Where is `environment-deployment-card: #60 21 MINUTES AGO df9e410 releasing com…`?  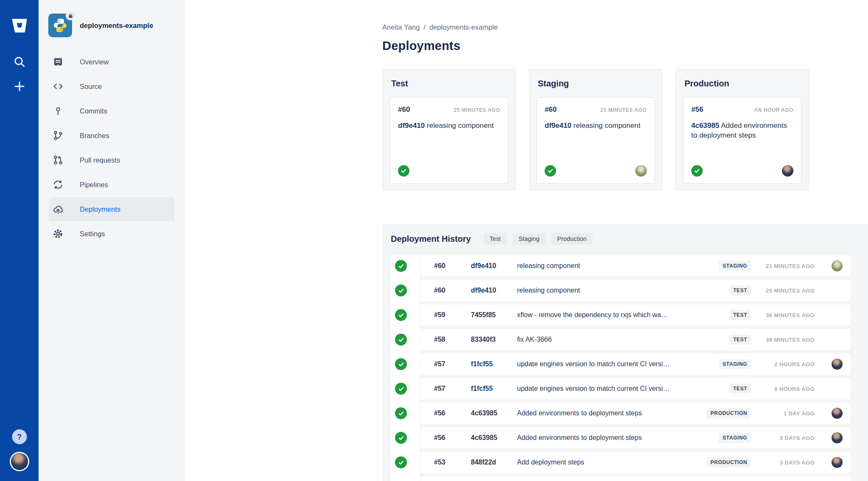
environment-deployment-card: #60 21 MINUTES AGO df9e410 releasing com… is located at coordinates (596, 141).